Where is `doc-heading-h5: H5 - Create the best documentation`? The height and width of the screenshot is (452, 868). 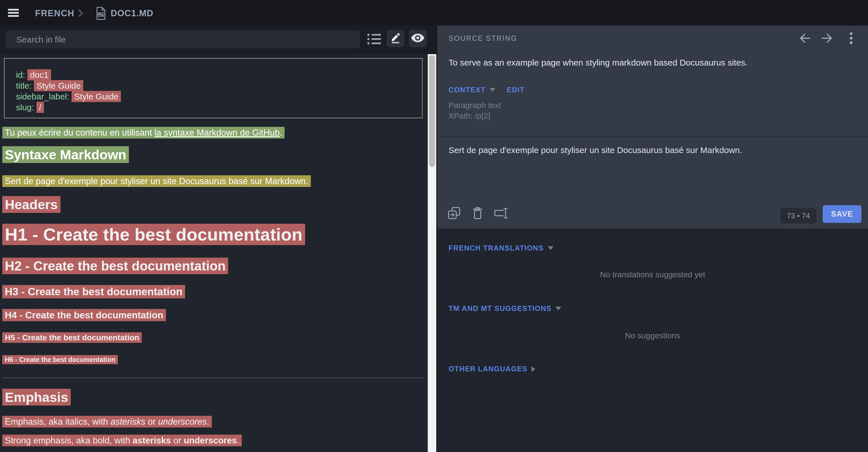
doc-heading-h5: H5 - Create the best documentation is located at coordinates (72, 337).